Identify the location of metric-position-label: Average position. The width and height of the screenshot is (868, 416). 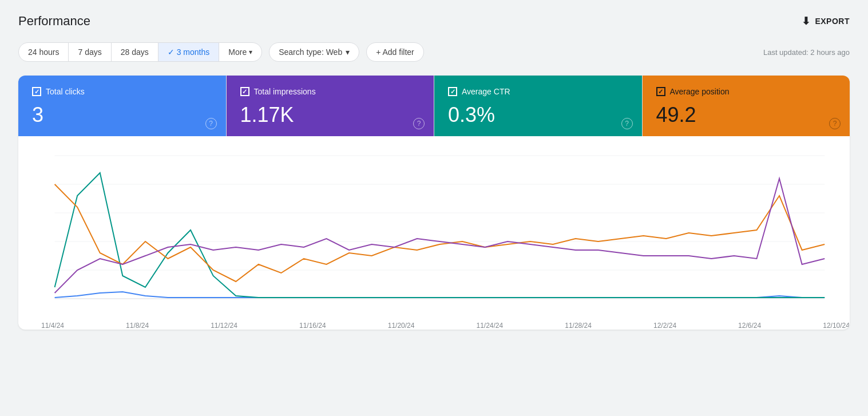
(746, 92).